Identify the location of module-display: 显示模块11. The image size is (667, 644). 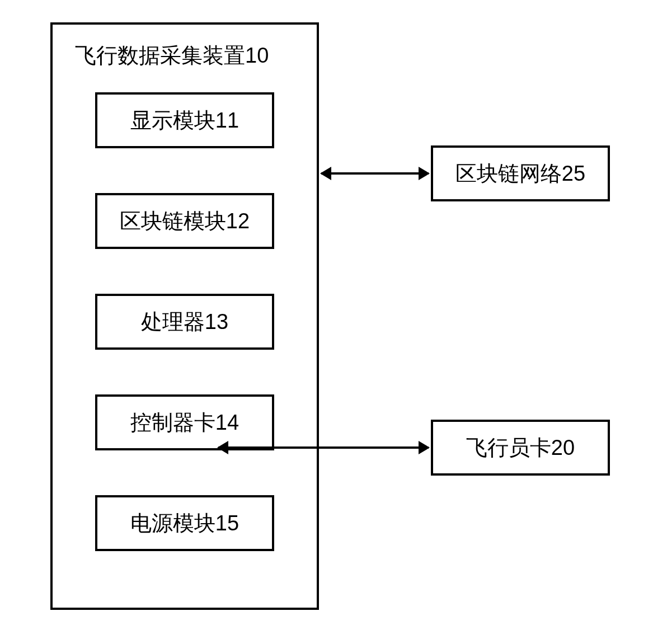
(185, 120).